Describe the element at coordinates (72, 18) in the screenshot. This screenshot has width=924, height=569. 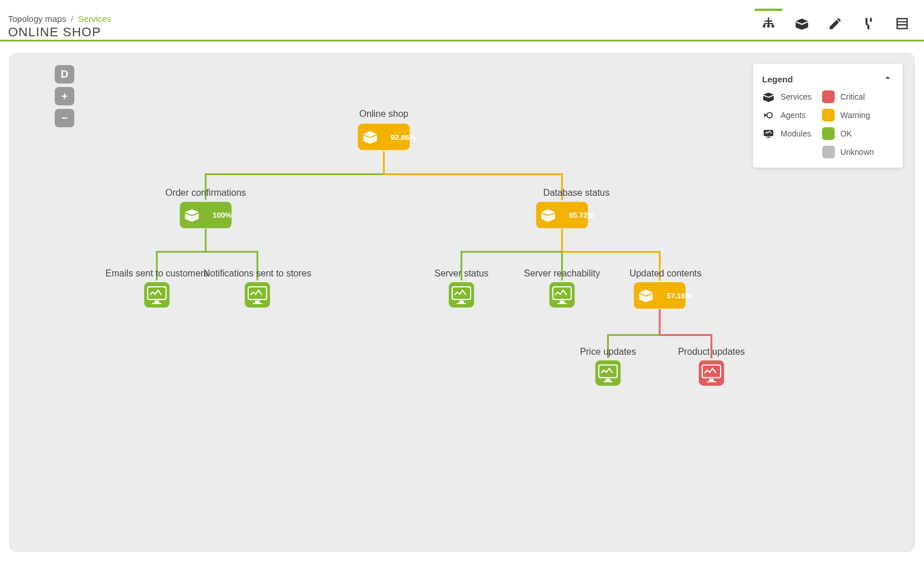
I see `breadcrumb-sep: /` at that location.